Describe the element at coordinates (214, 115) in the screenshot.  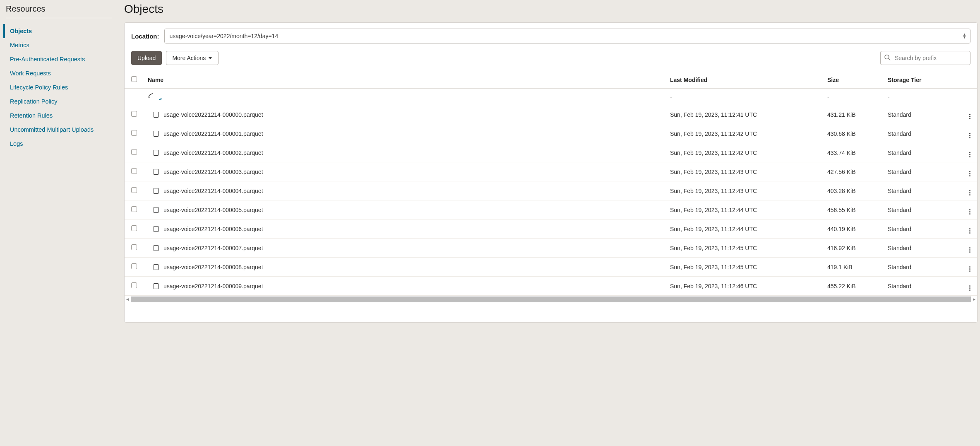
I see `object-name: usage-voice20221214-000000.parquet` at that location.